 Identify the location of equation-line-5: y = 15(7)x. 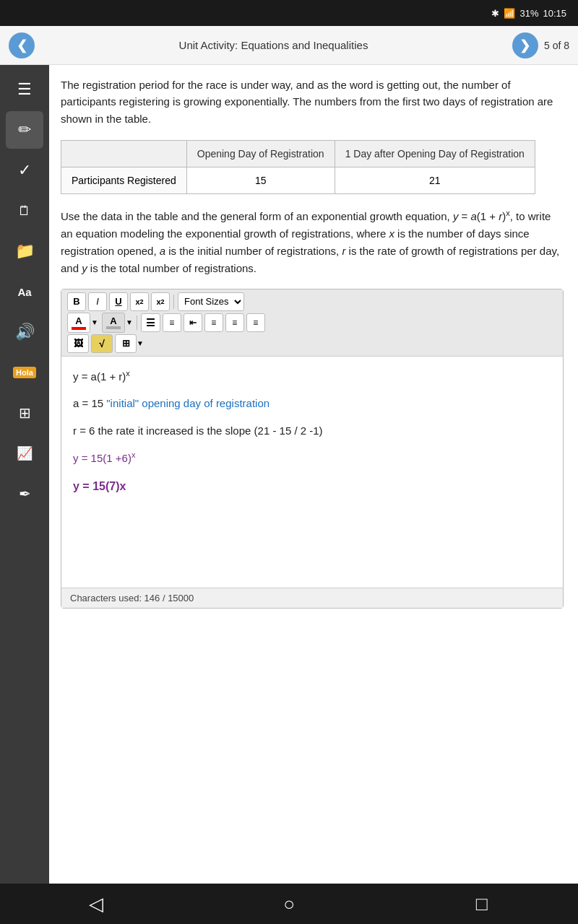
(312, 487).